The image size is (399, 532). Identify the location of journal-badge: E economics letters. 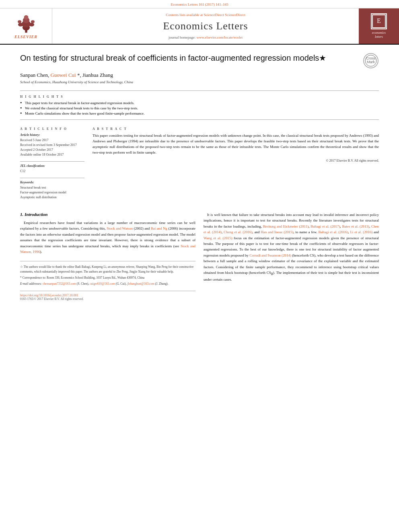
(379, 26).